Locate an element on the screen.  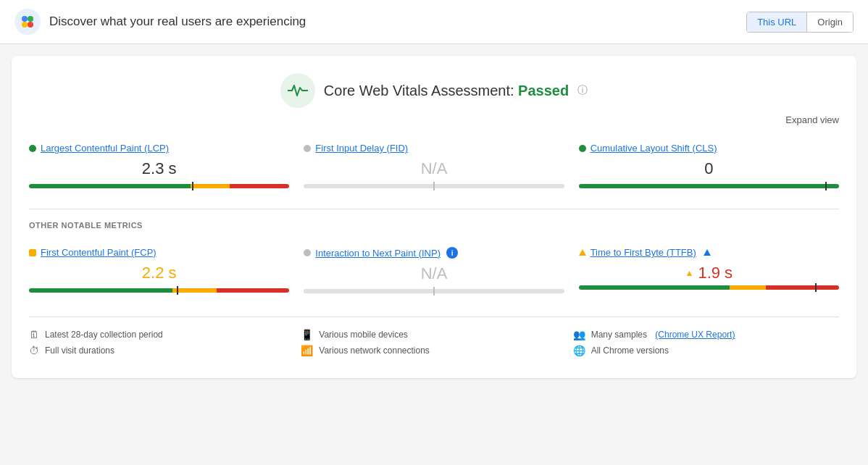
cls-link: Cumulative Layout Shift (CLS) is located at coordinates (654, 148).